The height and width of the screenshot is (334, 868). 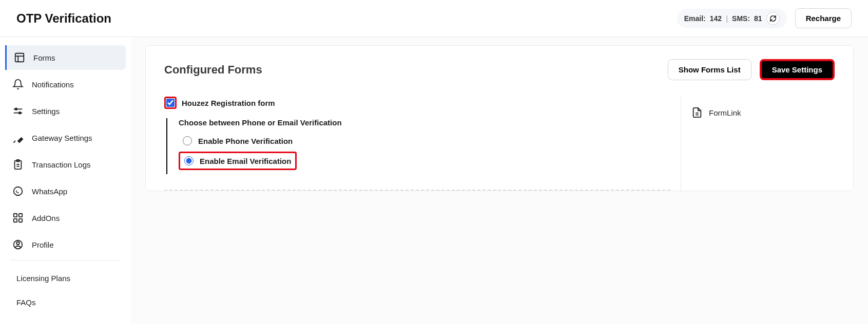 I want to click on sidebar-label: Notifications, so click(x=53, y=84).